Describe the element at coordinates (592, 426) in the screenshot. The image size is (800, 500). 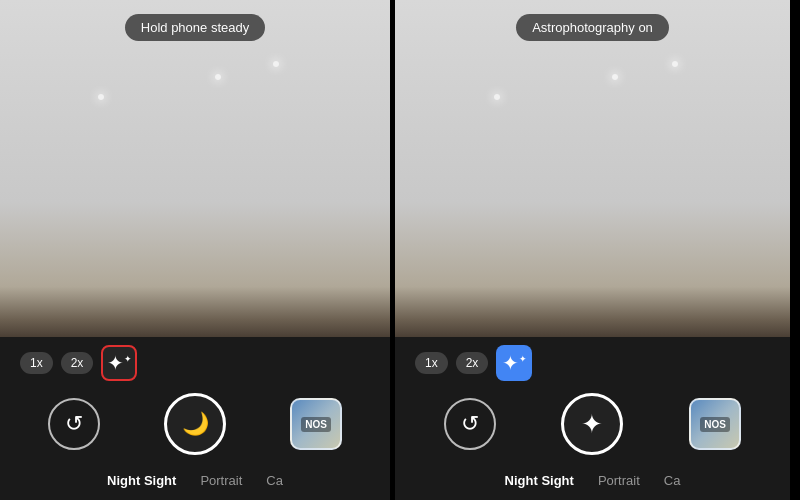
I see `controls-row: ↺✦NOS` at that location.